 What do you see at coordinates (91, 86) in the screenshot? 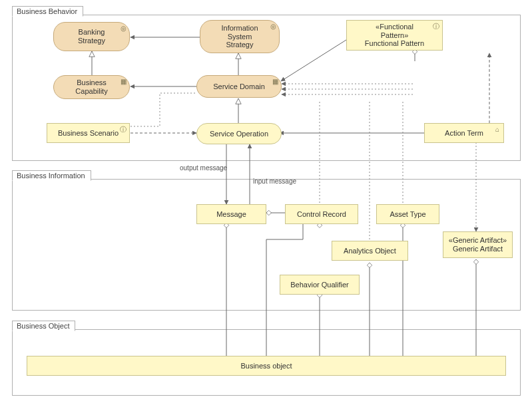
I see `label: Business Capability` at bounding box center [91, 86].